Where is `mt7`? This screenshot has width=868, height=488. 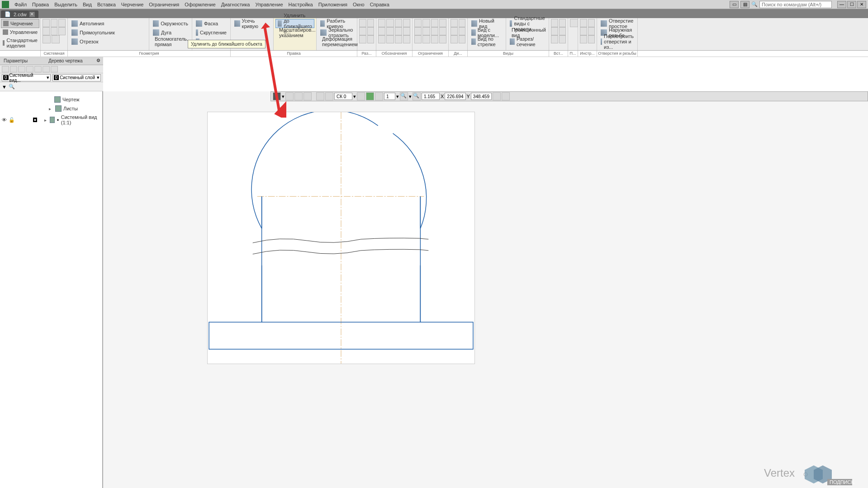 mt7 is located at coordinates (54, 69).